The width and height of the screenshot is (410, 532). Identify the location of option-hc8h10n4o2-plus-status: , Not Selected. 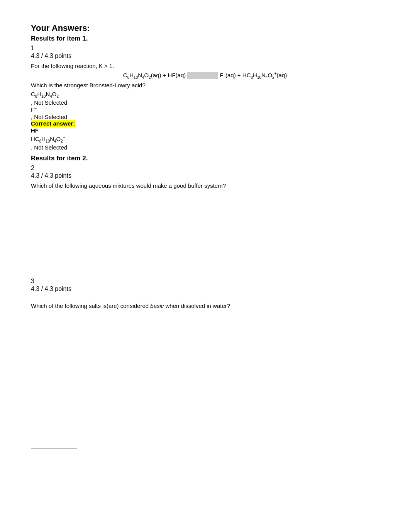
(205, 148).